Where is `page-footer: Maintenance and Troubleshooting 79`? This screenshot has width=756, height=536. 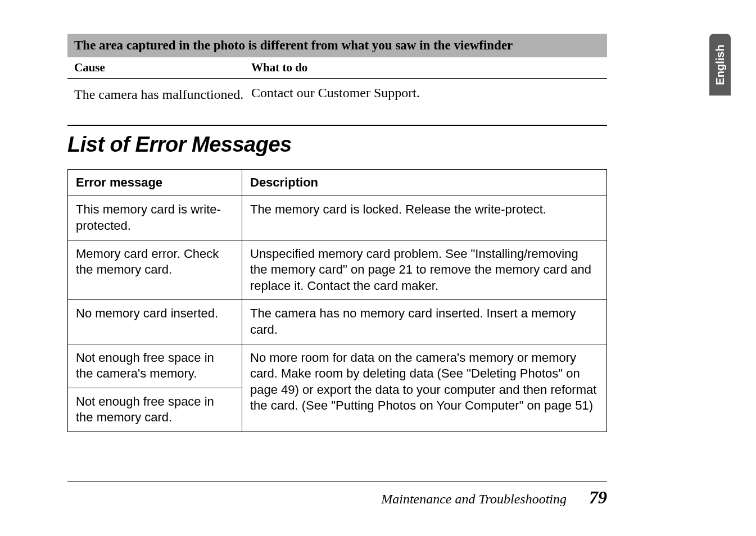 page-footer: Maintenance and Troubleshooting 79 is located at coordinates (337, 494).